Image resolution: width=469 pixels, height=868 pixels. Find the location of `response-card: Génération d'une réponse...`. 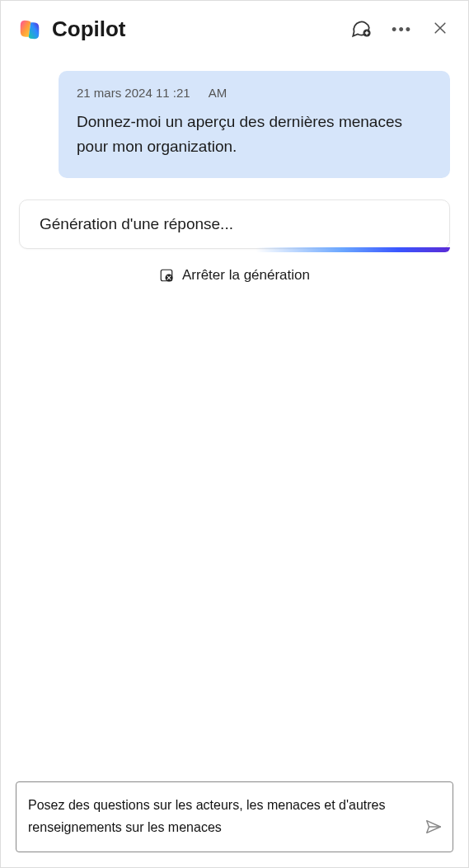

response-card: Génération d'une réponse... is located at coordinates (234, 224).